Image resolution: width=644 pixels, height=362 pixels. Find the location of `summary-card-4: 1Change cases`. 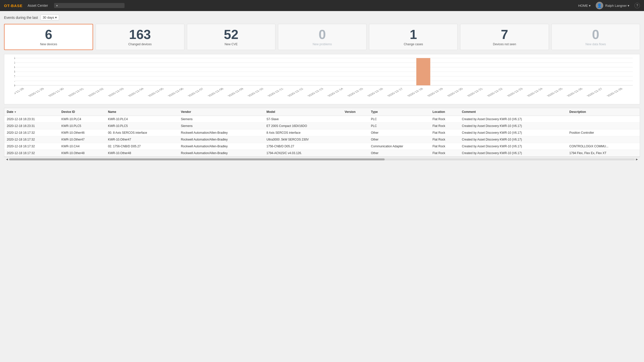

summary-card-4: 1Change cases is located at coordinates (413, 37).